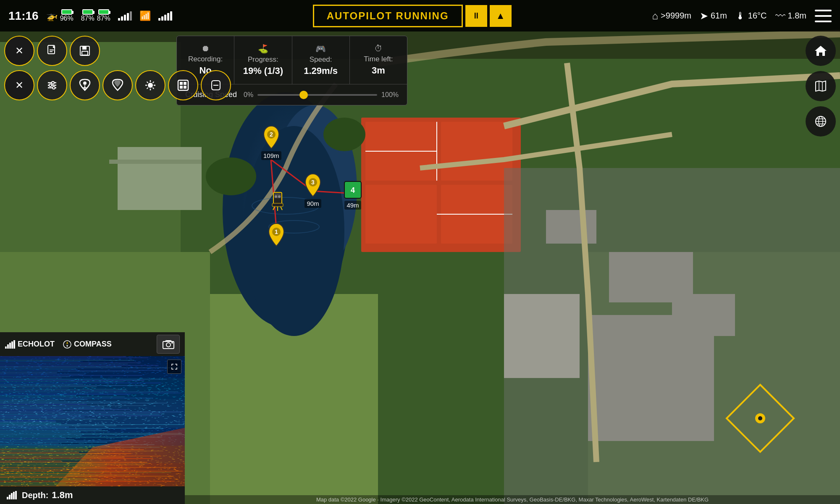 The image size is (840, 504). Describe the element at coordinates (388, 16) in the screenshot. I see `autopilot-button: AUTOPILOT RUNNING` at that location.